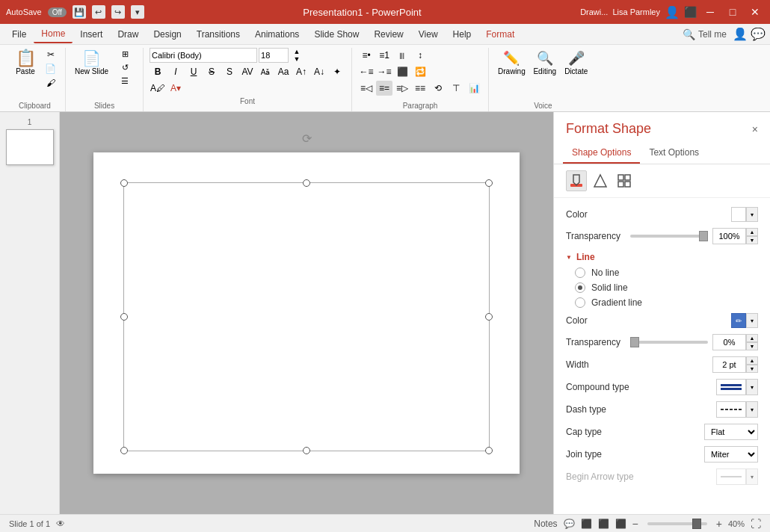  What do you see at coordinates (125, 54) in the screenshot?
I see `layout-button: ⊞` at bounding box center [125, 54].